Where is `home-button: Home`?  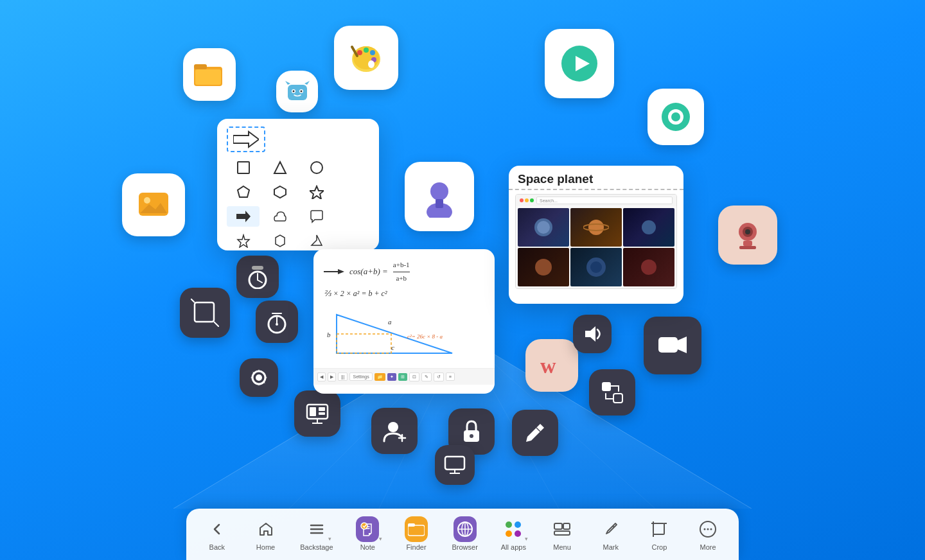
home-button: Home is located at coordinates (266, 534).